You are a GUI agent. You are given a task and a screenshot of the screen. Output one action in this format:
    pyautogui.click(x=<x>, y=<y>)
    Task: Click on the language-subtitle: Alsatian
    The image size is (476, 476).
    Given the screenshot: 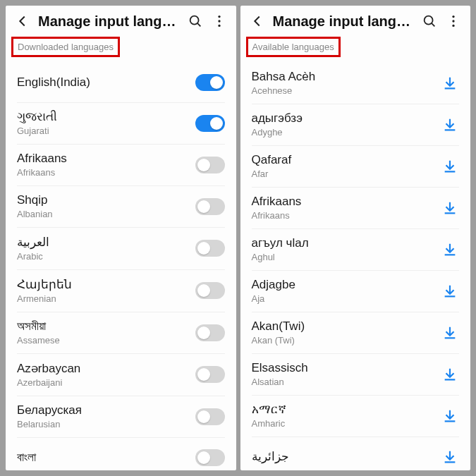 What is the action you would take?
    pyautogui.click(x=347, y=382)
    